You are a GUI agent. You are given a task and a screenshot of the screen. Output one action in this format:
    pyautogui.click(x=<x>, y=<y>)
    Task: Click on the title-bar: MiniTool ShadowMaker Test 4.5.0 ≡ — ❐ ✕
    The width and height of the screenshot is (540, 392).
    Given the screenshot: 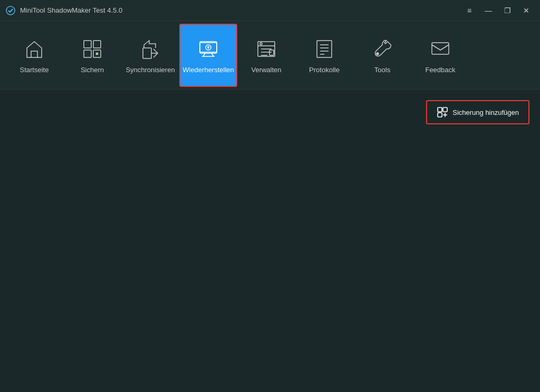 What is the action you would take?
    pyautogui.click(x=270, y=11)
    